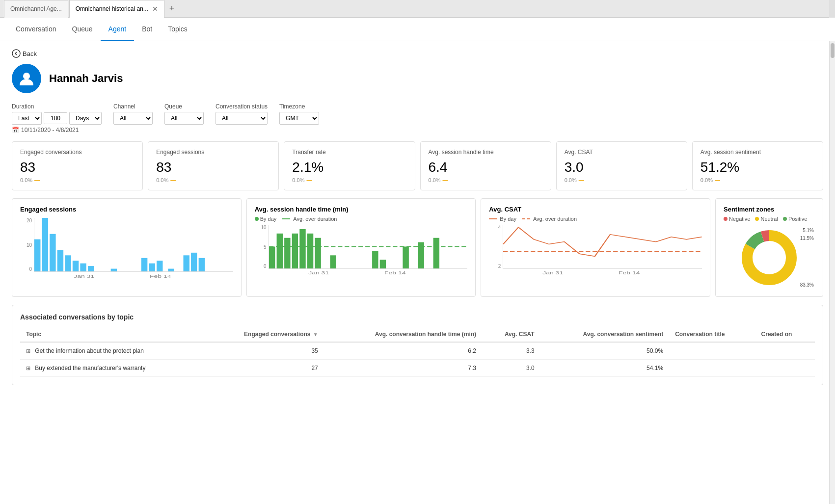 This screenshot has width=835, height=504. Describe the element at coordinates (435, 180) in the screenshot. I see `kpi-avg-handle-change: 0.0%` at that location.